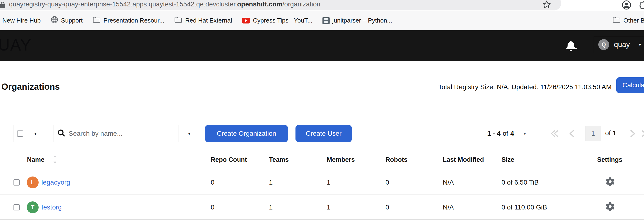  What do you see at coordinates (632, 134) in the screenshot?
I see `pagination-next-page-icon` at bounding box center [632, 134].